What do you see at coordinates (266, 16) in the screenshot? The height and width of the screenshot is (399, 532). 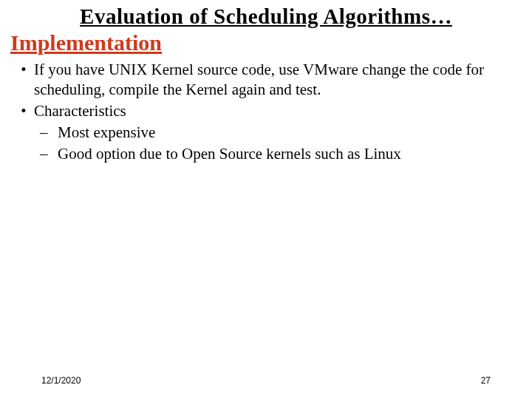 I see `slide-title: Evaluation of Scheduling Algorithms…` at bounding box center [266, 16].